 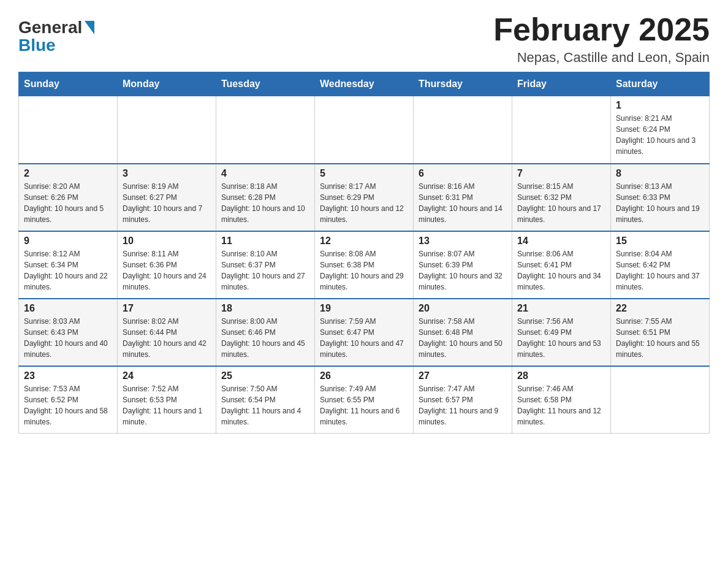 I want to click on day-number: 10, so click(x=167, y=241).